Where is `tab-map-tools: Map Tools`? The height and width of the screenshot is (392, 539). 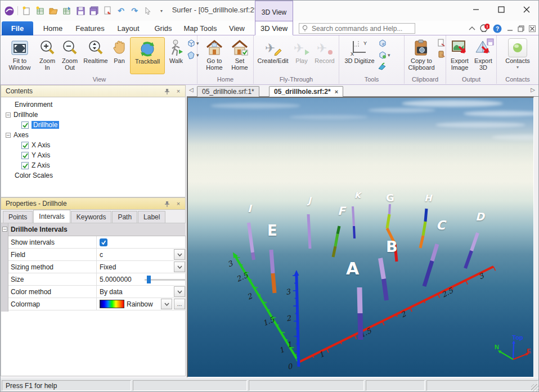
tab-map-tools: Map Tools is located at coordinates (200, 28).